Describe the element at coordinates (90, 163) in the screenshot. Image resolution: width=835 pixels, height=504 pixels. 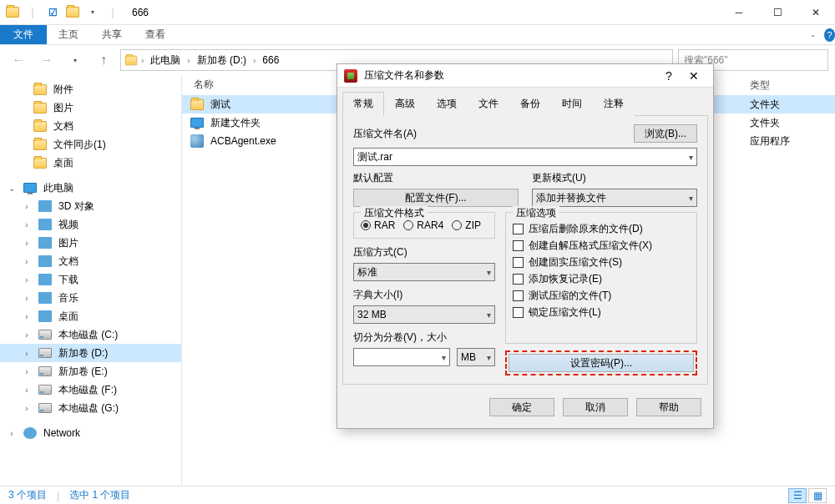
I see `nav-quick-item: 桌面` at that location.